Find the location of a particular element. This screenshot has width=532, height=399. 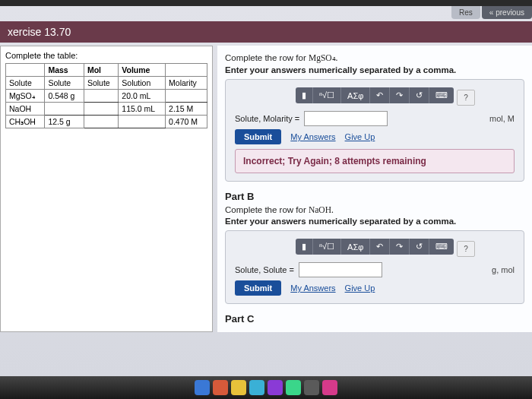

part-a-instruction: Complete the row for MgSO₄. is located at coordinates (375, 58).